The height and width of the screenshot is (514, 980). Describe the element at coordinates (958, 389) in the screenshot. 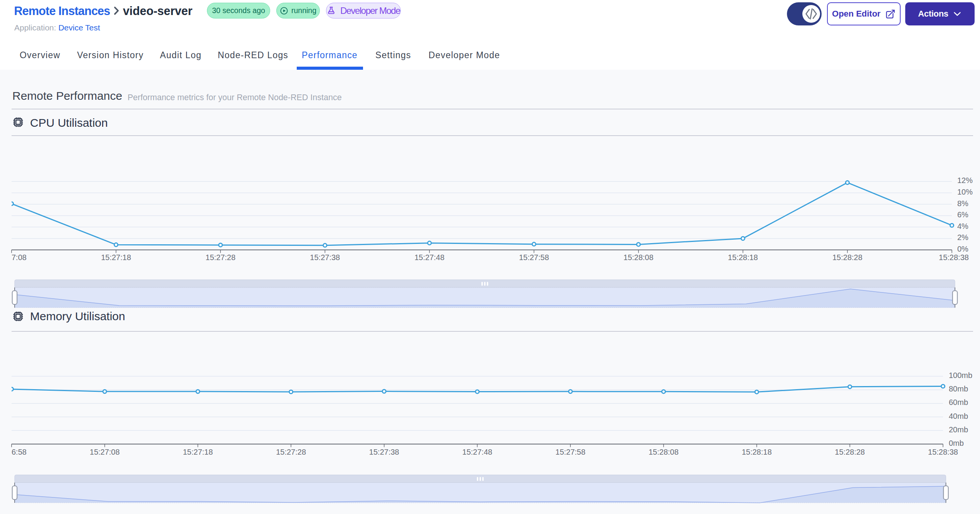

I see `svg-text: 80mb` at that location.